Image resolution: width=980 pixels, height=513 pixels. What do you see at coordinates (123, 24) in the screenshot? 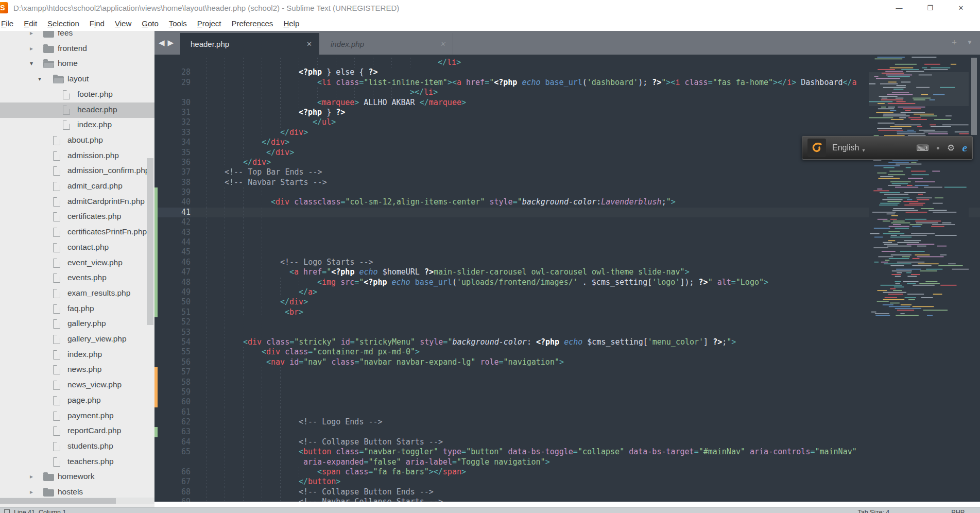
I see `menu-view: View` at bounding box center [123, 24].